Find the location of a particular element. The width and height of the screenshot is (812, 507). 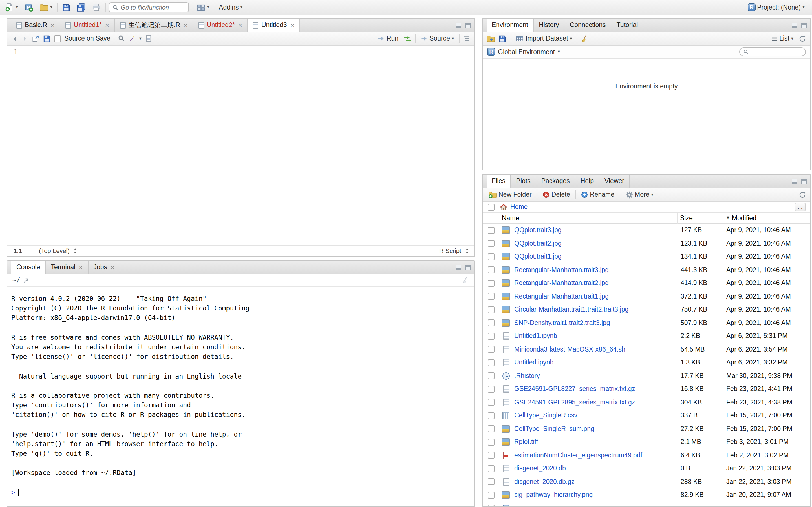

new-project-button: R is located at coordinates (29, 7).